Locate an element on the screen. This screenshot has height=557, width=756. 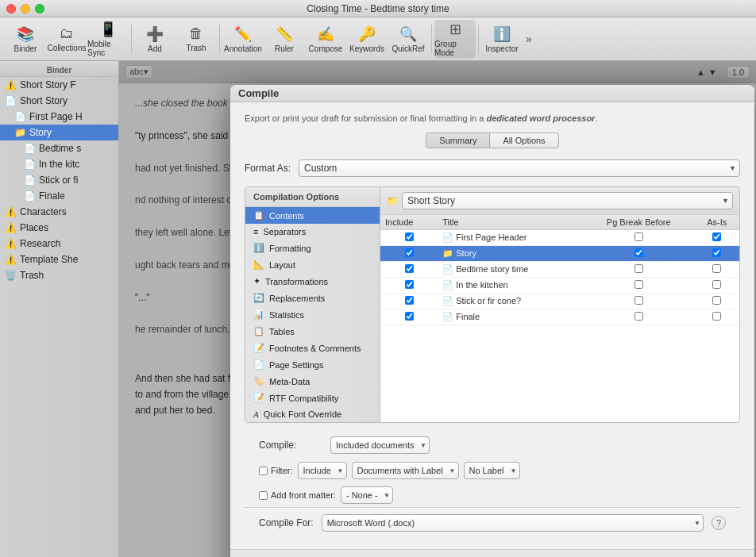
add-button: ➕ Add is located at coordinates (155, 39).